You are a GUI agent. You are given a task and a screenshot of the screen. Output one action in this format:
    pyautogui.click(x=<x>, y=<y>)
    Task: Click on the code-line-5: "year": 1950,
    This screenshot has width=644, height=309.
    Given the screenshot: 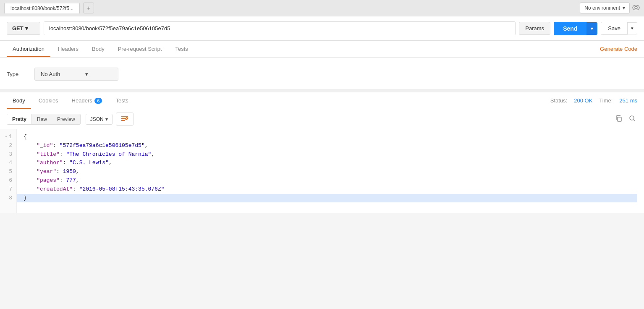 What is the action you would take?
    pyautogui.click(x=330, y=172)
    